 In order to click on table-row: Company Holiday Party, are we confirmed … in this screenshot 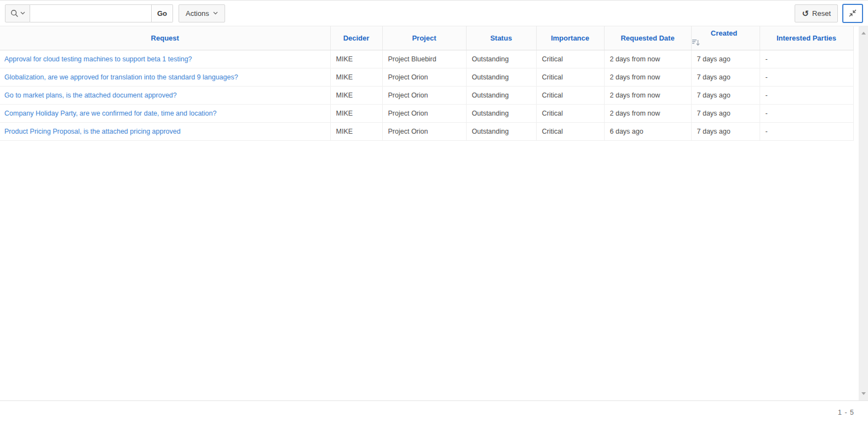, I will do `click(427, 113)`.